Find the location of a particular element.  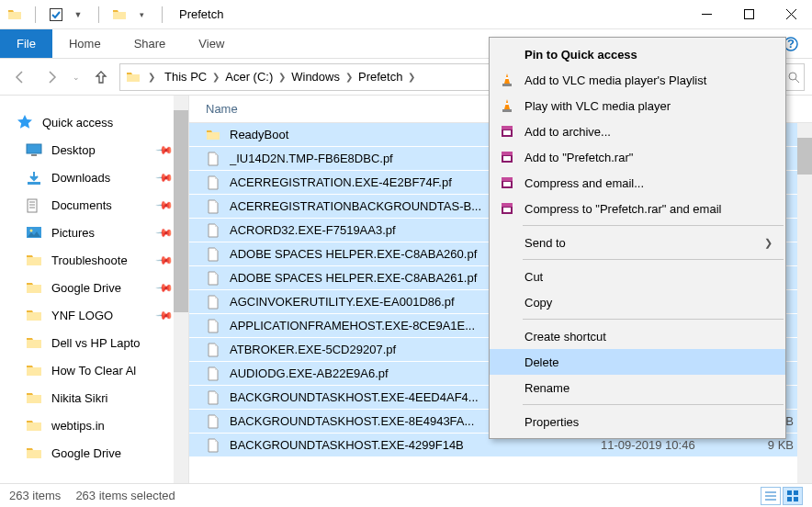

view-details-button is located at coordinates (771, 496).